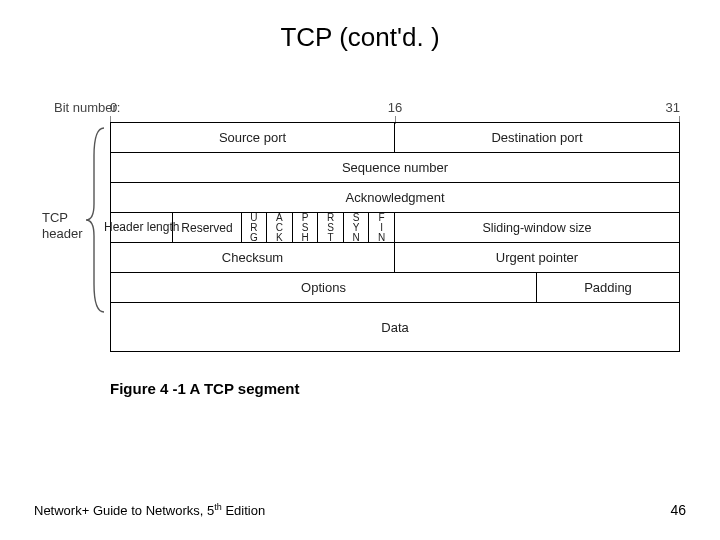 The image size is (720, 540). Describe the element at coordinates (124, 510) in the screenshot. I see `footer-book-pre: Network+ Guide to Networks, 5` at that location.